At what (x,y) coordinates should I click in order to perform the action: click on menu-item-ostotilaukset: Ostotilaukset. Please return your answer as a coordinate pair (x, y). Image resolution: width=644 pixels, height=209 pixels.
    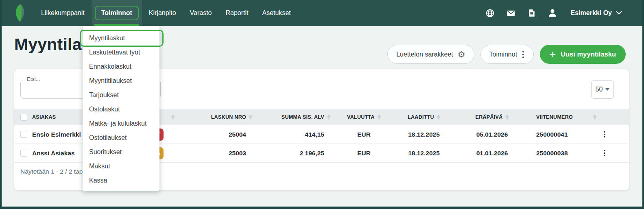
    Looking at the image, I should click on (121, 137).